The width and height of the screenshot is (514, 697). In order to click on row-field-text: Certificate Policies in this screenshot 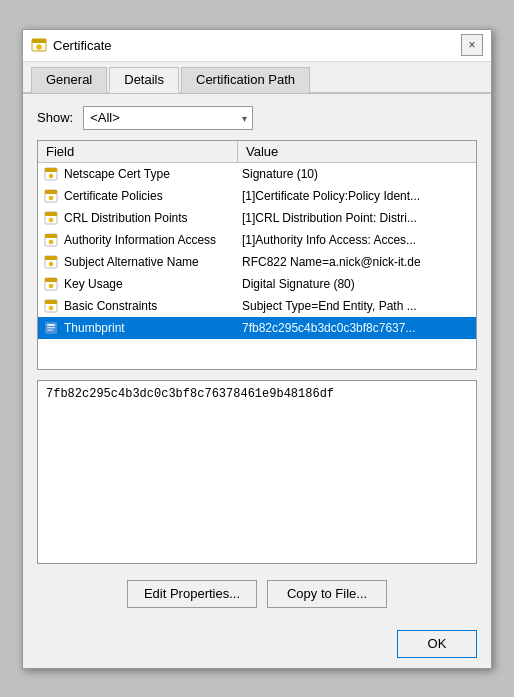, I will do `click(149, 196)`.